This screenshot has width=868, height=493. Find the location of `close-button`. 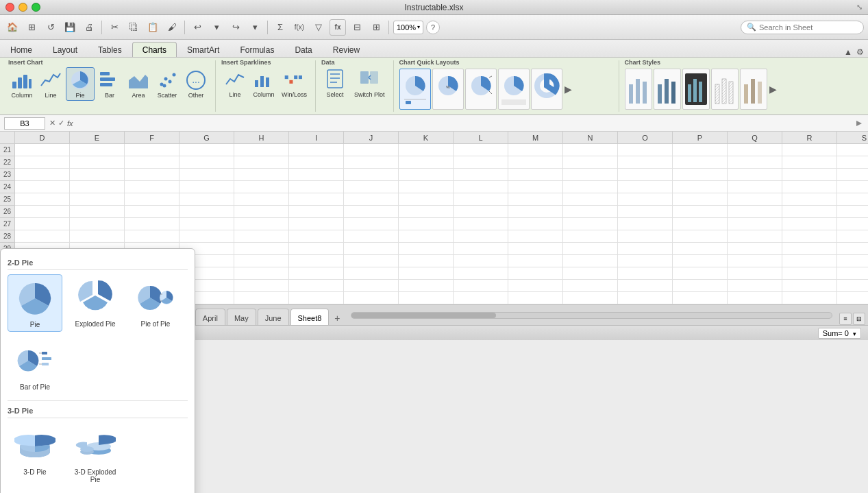

close-button is located at coordinates (10, 7).